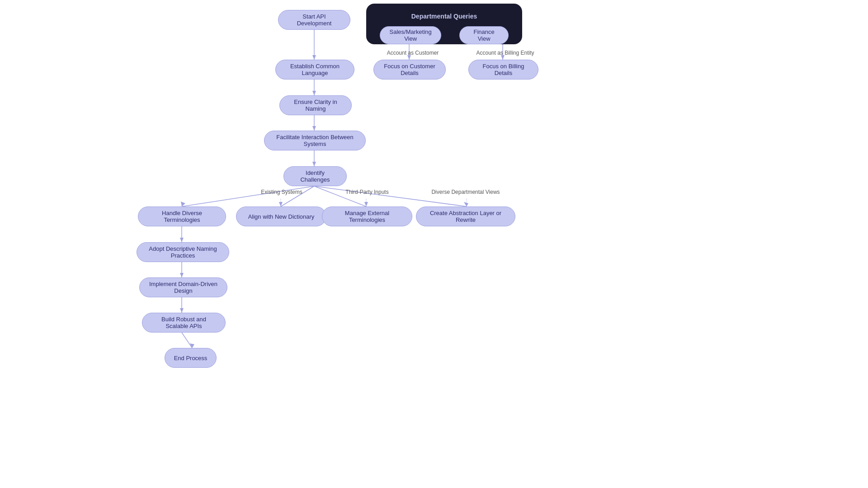 This screenshot has height=488, width=868. I want to click on diverse-dept-label: Diverse Departmental Views, so click(466, 192).